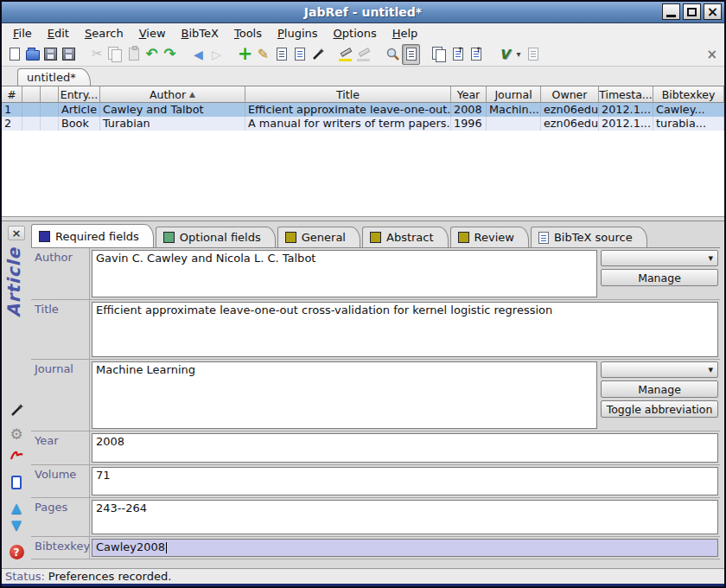 The image size is (726, 588). Describe the element at coordinates (201, 33) in the screenshot. I see `menu-bibtex: BibTeX` at that location.